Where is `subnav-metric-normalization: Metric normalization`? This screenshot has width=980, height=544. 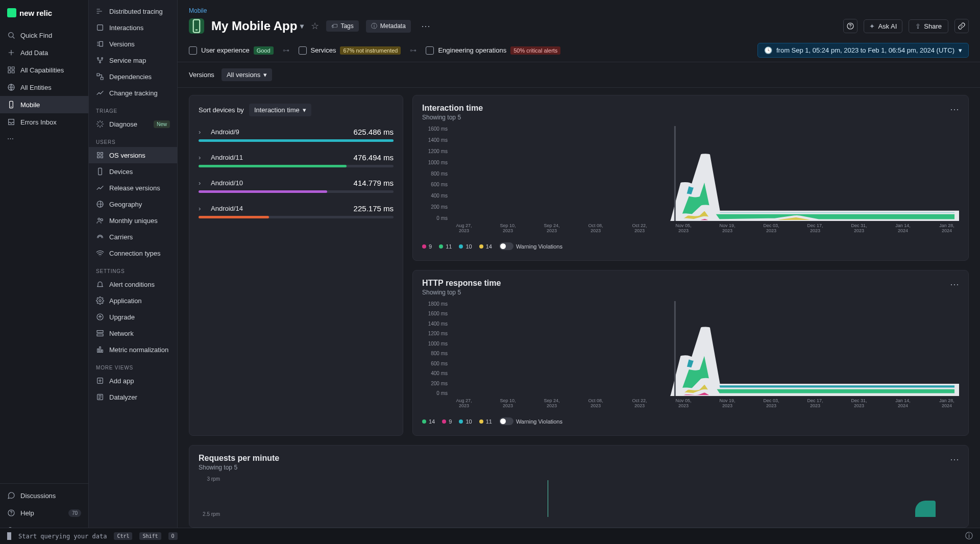
subnav-metric-normalization: Metric normalization is located at coordinates (133, 350).